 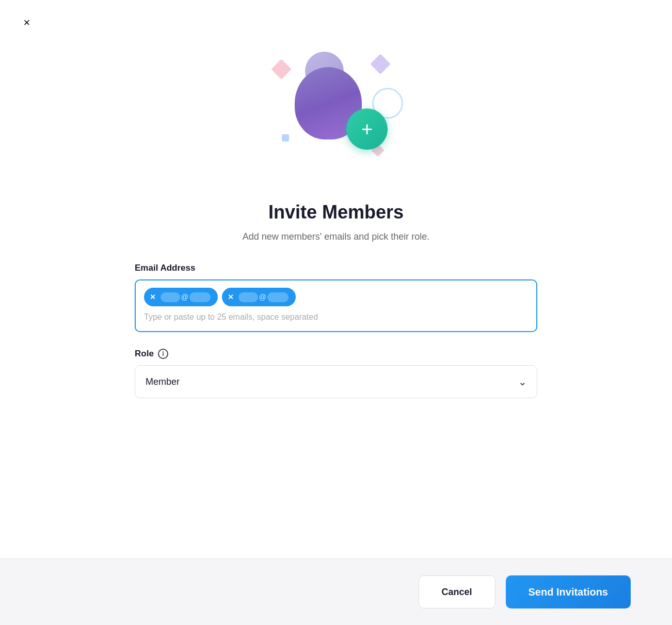 What do you see at coordinates (336, 592) in the screenshot?
I see `modal-footer: Cancel Send Invitations` at bounding box center [336, 592].